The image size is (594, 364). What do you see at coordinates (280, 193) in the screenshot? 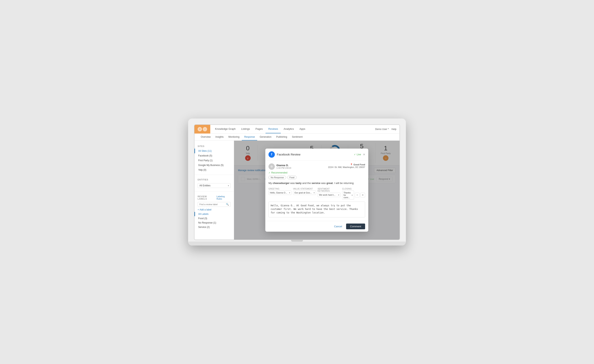
I see `greeting-select: Hello, Gianna O... ▾` at bounding box center [280, 193].